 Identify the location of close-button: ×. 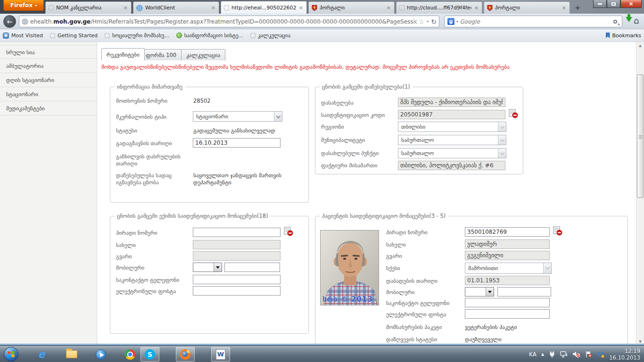
(631, 4).